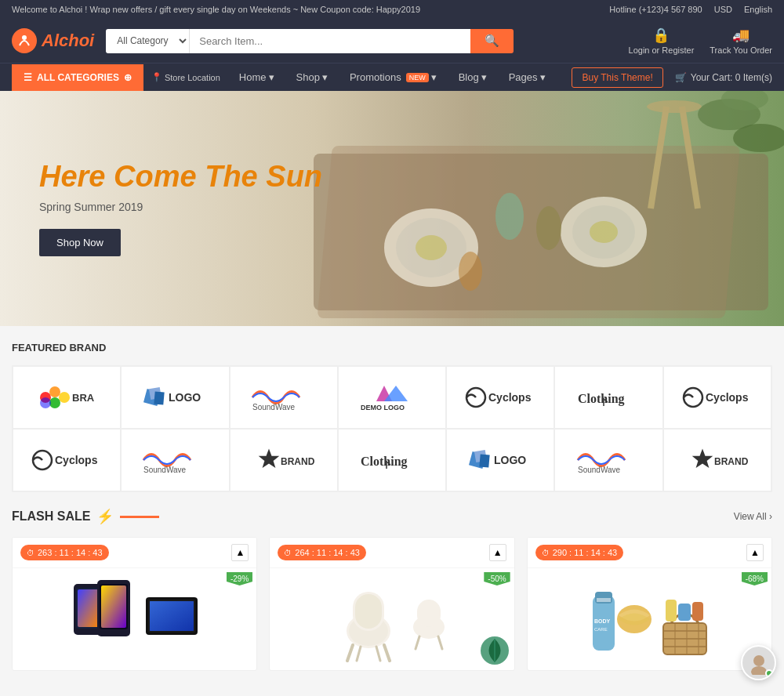  What do you see at coordinates (601, 629) in the screenshot?
I see `svg-text: CARE` at bounding box center [601, 629].